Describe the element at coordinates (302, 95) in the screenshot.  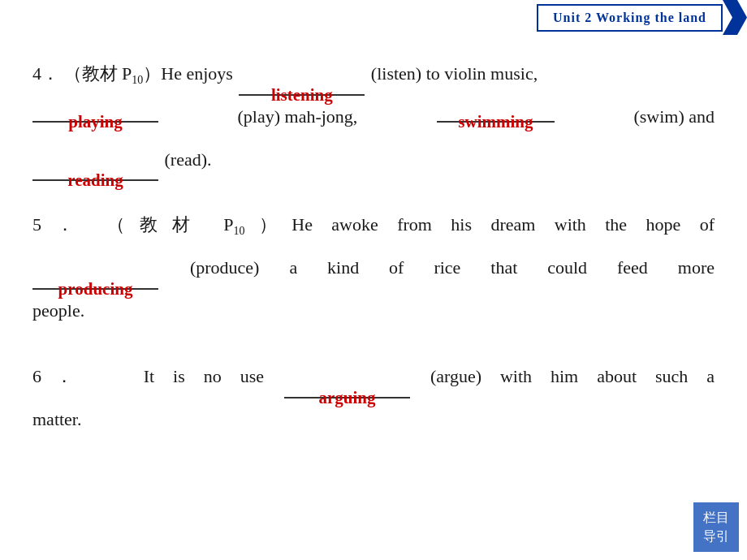
I see `ex4-answer1: listening` at that location.